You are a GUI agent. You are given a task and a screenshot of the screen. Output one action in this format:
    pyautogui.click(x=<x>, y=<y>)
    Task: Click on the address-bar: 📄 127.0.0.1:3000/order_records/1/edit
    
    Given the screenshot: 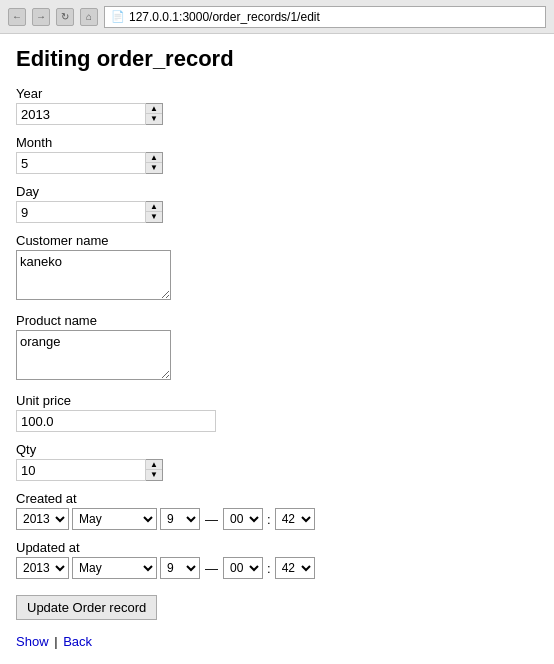 What is the action you would take?
    pyautogui.click(x=325, y=17)
    